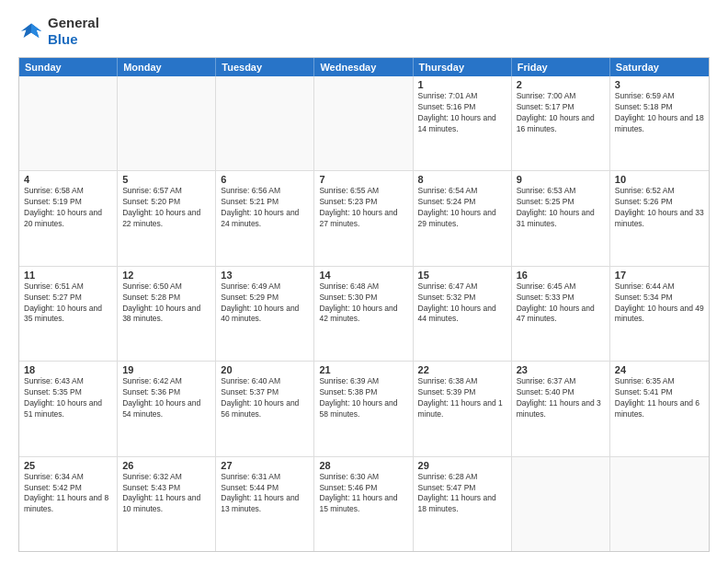 Image resolution: width=728 pixels, height=563 pixels. I want to click on calendar-cell: 6Sunrise: 6:56 AMSunset: 5:21 PMDaylight…, so click(265, 218).